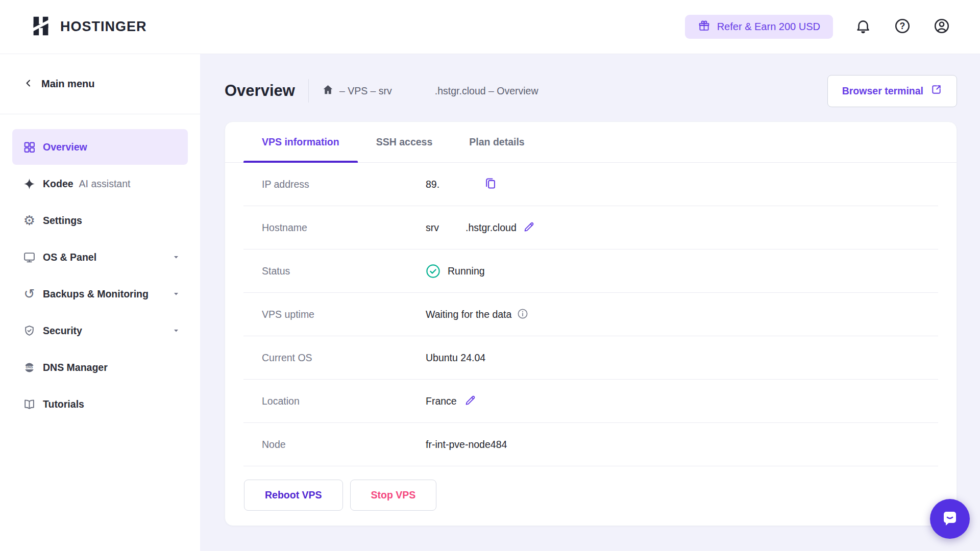 The height and width of the screenshot is (551, 980). Describe the element at coordinates (430, 91) in the screenshot. I see `breadcrumb: – VPS – srv .hstgr.cloud – Overview` at that location.